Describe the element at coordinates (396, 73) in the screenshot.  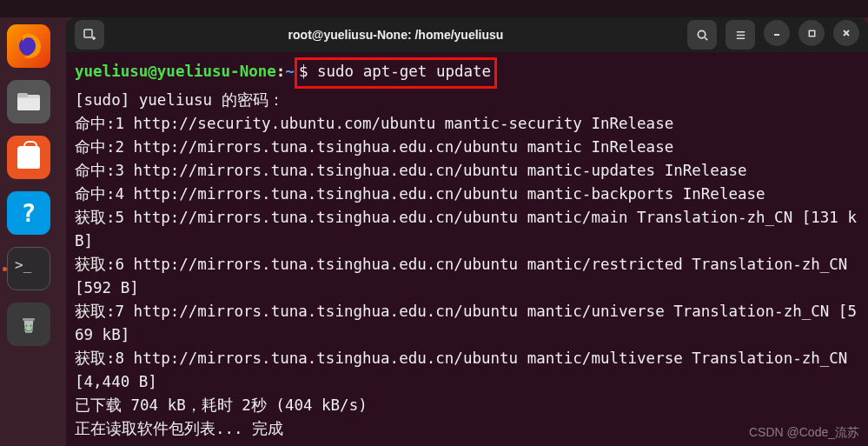
I see `command-highlight-box: $ sudo apt-get update` at that location.